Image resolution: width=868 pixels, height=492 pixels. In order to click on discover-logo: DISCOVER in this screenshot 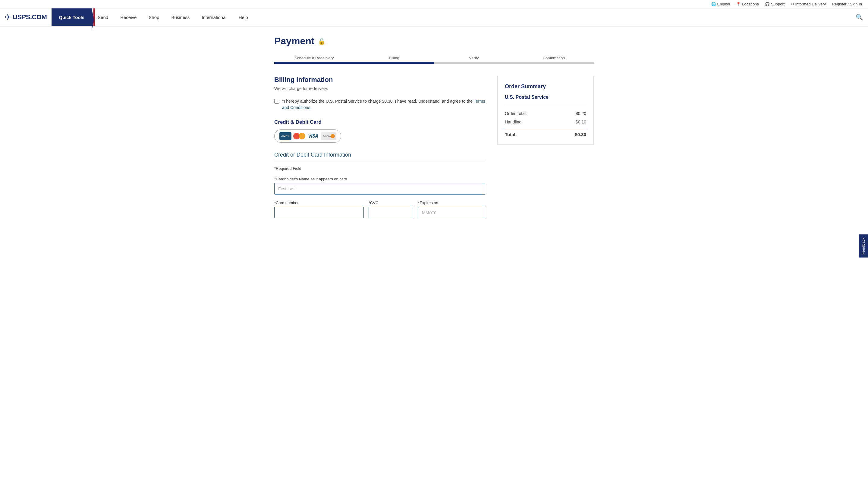, I will do `click(329, 136)`.